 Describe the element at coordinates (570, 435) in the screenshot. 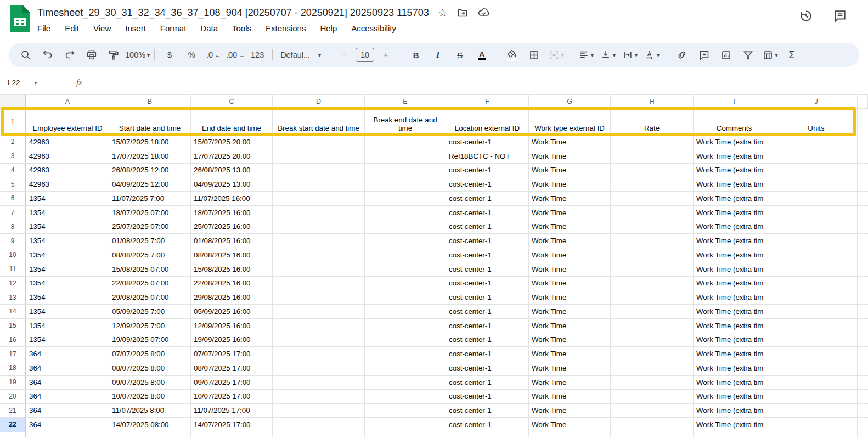

I see `cell-G` at that location.